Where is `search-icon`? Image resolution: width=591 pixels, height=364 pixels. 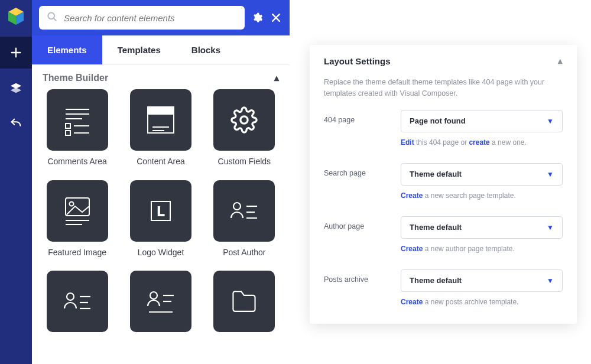 search-icon is located at coordinates (52, 18).